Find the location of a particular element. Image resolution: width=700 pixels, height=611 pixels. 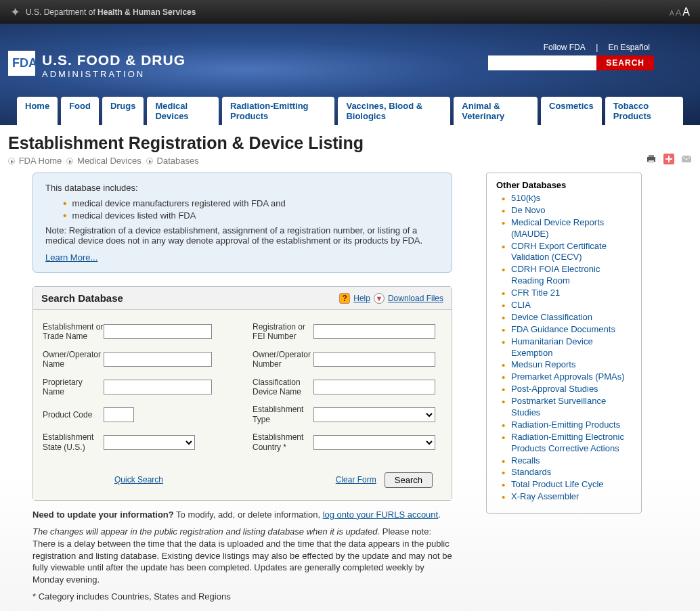

site-title: U.S. FOOD & DRUG is located at coordinates (114, 60).